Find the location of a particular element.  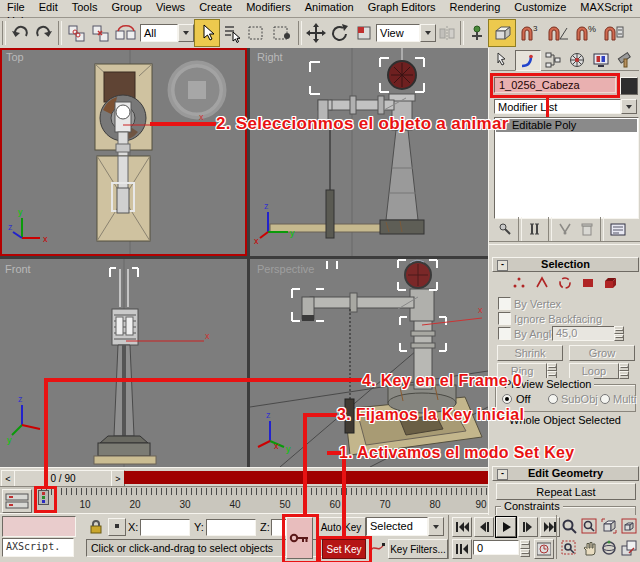

min-max-toggle-button is located at coordinates (629, 548).